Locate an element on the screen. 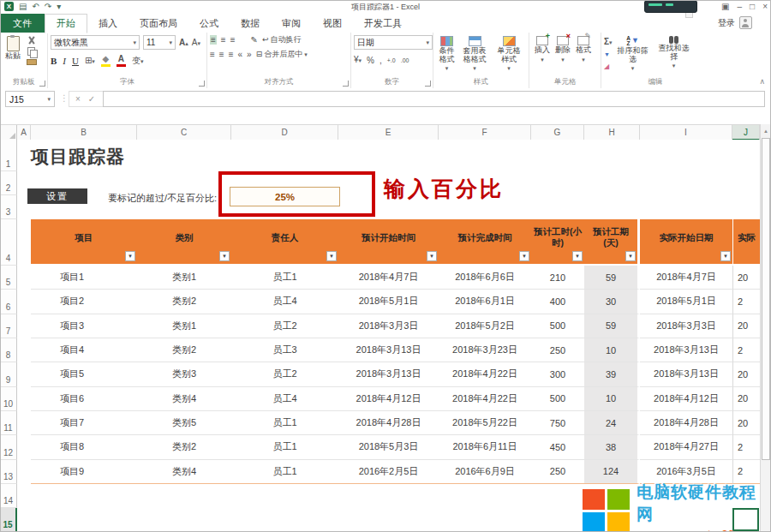  cell-styles-button: 单元格样式 ▾ is located at coordinates (509, 57).